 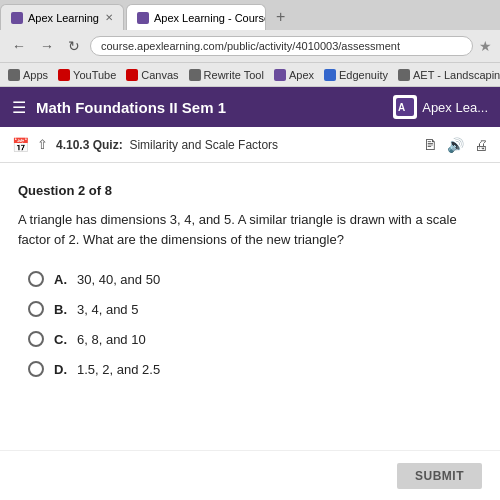 What do you see at coordinates (17, 18) in the screenshot?
I see `tab-favicon` at bounding box center [17, 18].